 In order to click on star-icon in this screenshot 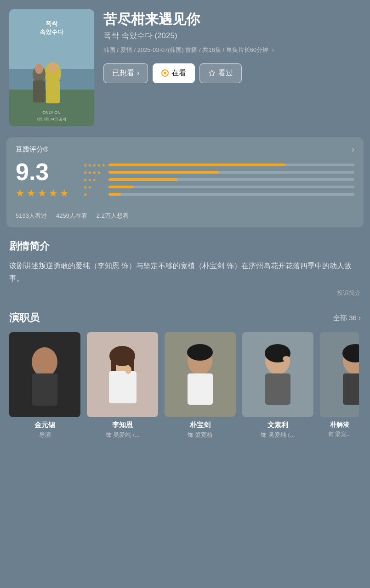, I will do `click(212, 73)`.